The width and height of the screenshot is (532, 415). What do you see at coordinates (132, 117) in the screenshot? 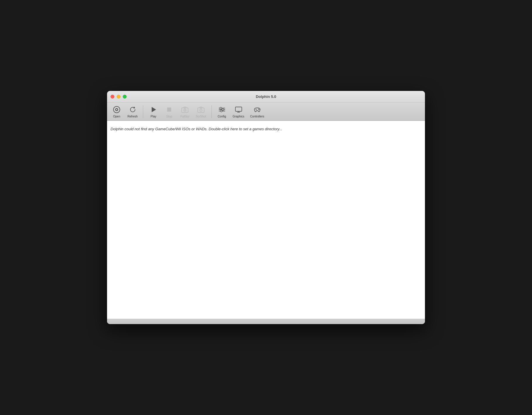
I see `refresh-label: Refresh` at bounding box center [132, 117].